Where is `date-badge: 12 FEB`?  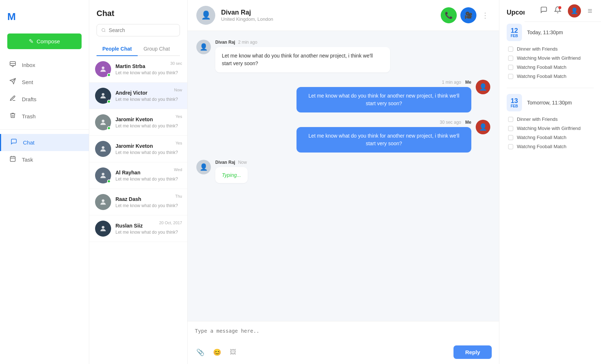
date-badge: 12 FEB is located at coordinates (514, 32).